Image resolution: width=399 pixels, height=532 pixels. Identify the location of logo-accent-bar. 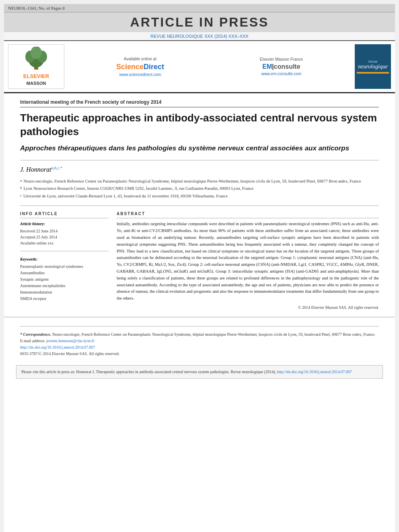
(373, 73).